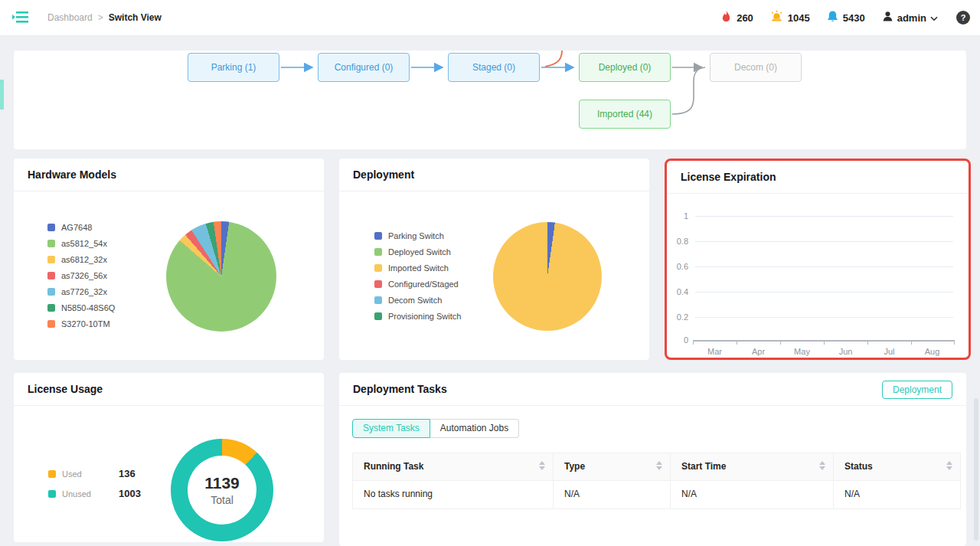  What do you see at coordinates (790, 18) in the screenshot?
I see `warning-alerts: 1045` at bounding box center [790, 18].